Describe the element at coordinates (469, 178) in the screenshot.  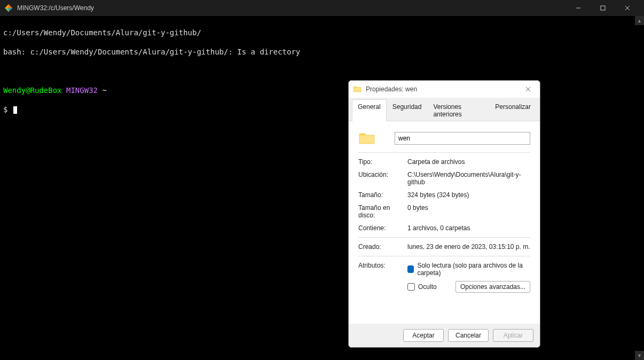
I see `location-value: C:\Users\Wendy\Documents\Alura\git-y-git…` at that location.